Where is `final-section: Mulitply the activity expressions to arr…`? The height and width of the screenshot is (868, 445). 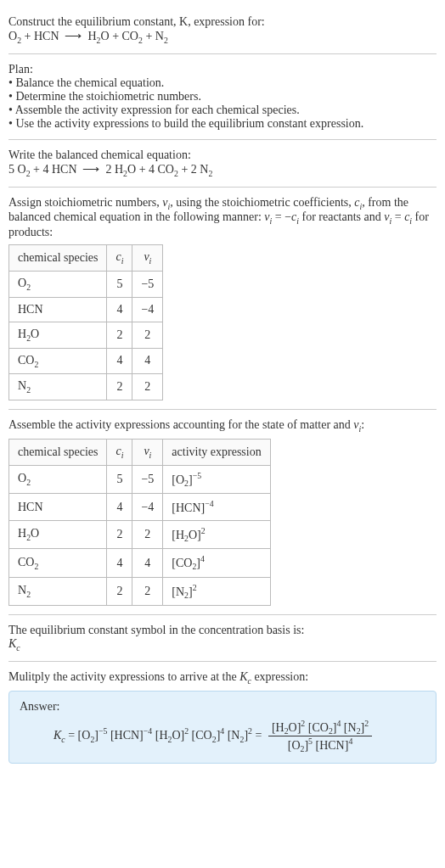
final-section: Mulitply the activity expressions to arr… is located at coordinates (222, 717).